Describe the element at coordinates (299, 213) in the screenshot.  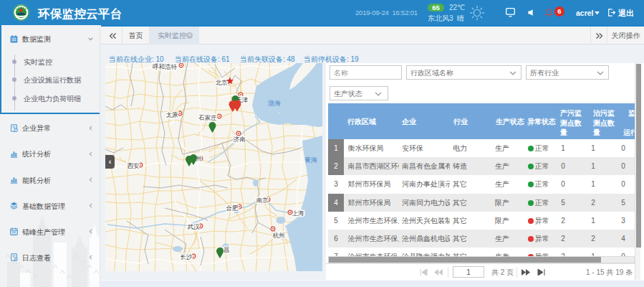
I see `svg-text: 上海` at that location.